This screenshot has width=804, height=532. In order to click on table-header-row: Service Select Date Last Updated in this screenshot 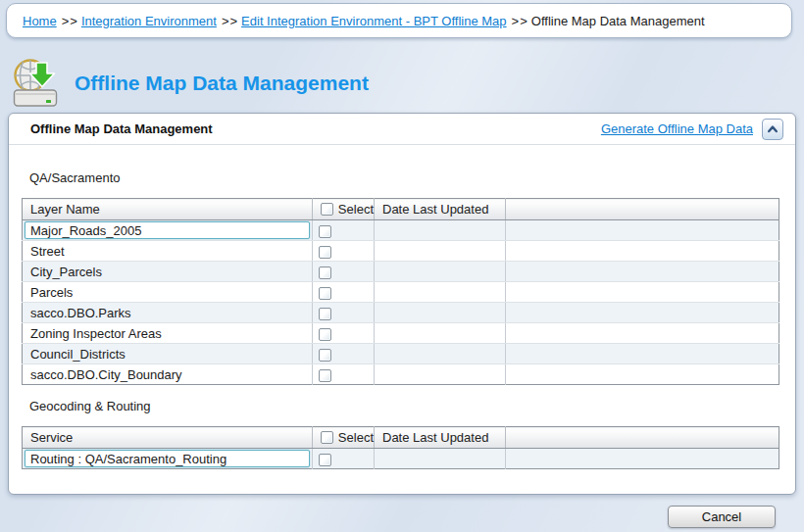, I will do `click(401, 438)`.